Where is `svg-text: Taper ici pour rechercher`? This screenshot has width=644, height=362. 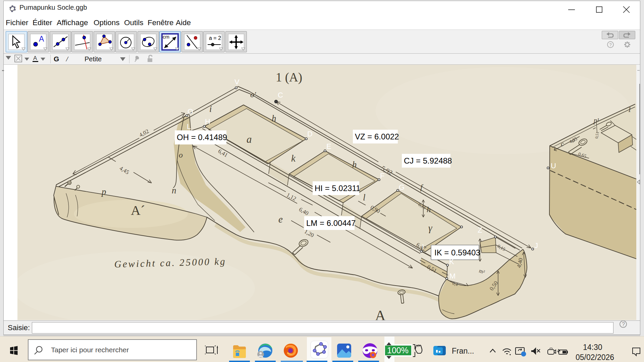 svg-text: Taper ici pour rechercher is located at coordinates (90, 350).